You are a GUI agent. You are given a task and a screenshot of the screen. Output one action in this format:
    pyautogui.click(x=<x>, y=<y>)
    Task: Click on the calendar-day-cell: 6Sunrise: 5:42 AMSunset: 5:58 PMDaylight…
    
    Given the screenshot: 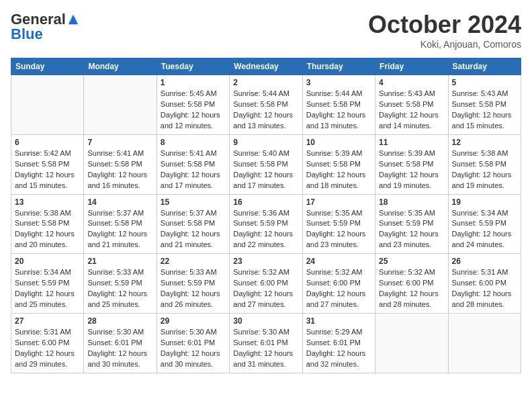 What is the action you would take?
    pyautogui.click(x=48, y=164)
    